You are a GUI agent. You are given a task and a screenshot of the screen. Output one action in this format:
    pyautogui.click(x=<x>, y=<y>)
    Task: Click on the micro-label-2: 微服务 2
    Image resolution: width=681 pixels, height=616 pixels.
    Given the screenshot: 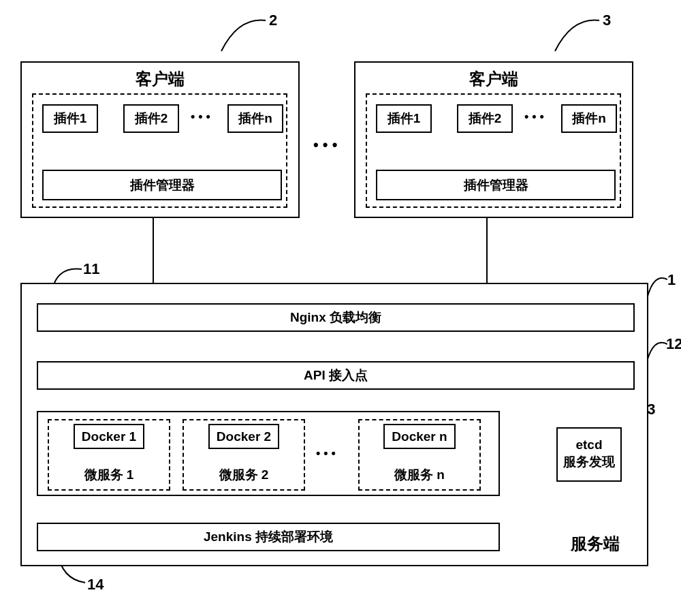 What is the action you would take?
    pyautogui.click(x=244, y=475)
    